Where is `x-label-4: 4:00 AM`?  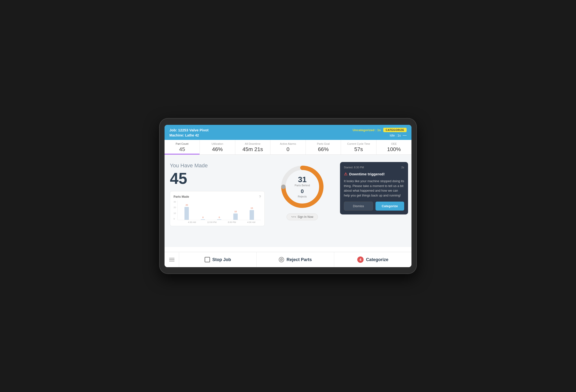
x-label-4: 4:00 AM is located at coordinates (251, 222).